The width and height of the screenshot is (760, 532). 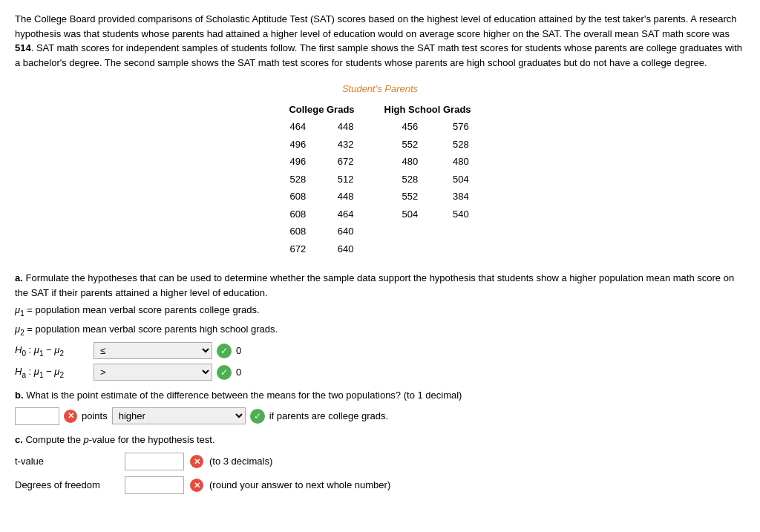 What do you see at coordinates (345, 180) in the screenshot?
I see `college-val2: 512` at bounding box center [345, 180].